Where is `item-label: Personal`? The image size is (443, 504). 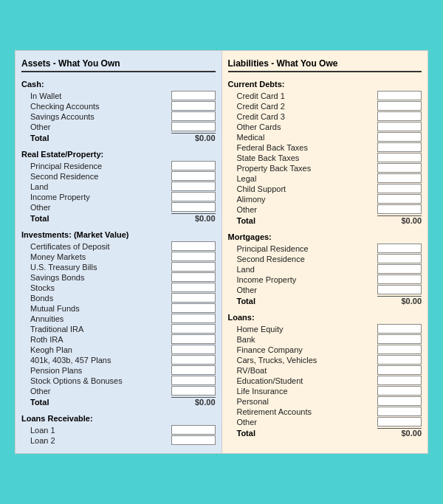 item-label: Personal is located at coordinates (307, 401).